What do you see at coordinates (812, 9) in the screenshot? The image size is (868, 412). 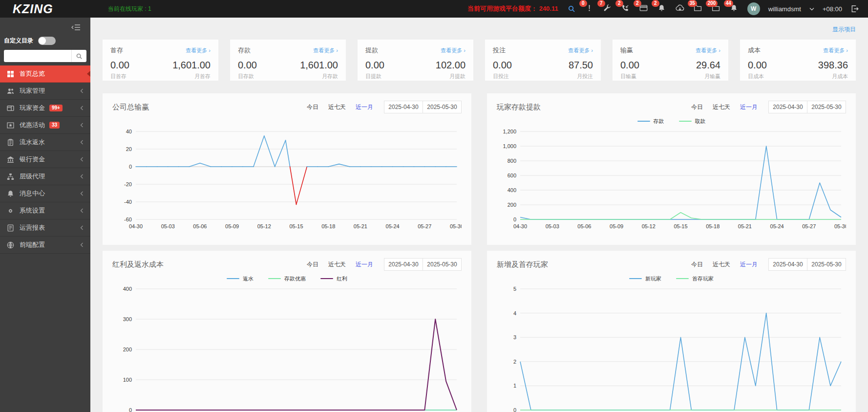 I see `chevron-down-icon` at bounding box center [812, 9].